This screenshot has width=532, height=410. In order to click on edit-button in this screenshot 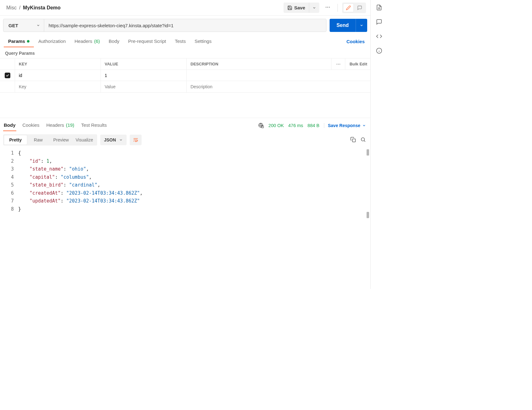, I will do `click(348, 8)`.